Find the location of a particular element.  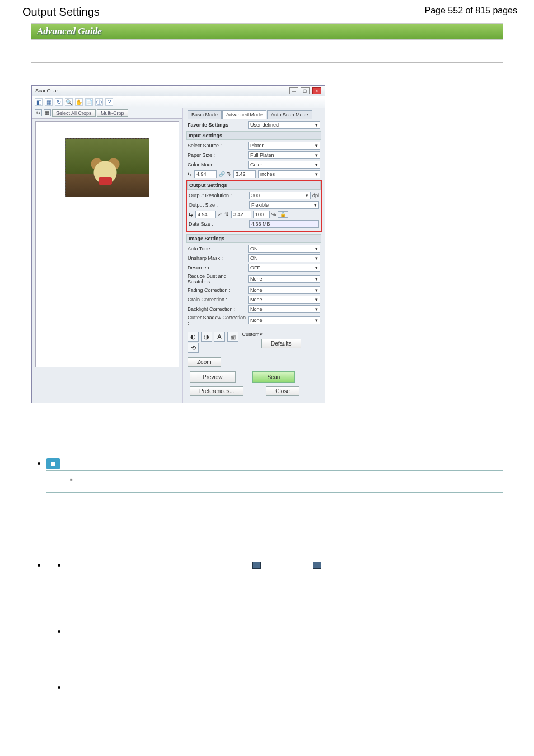

select-all-crops-button: Select All Crops is located at coordinates (74, 113).